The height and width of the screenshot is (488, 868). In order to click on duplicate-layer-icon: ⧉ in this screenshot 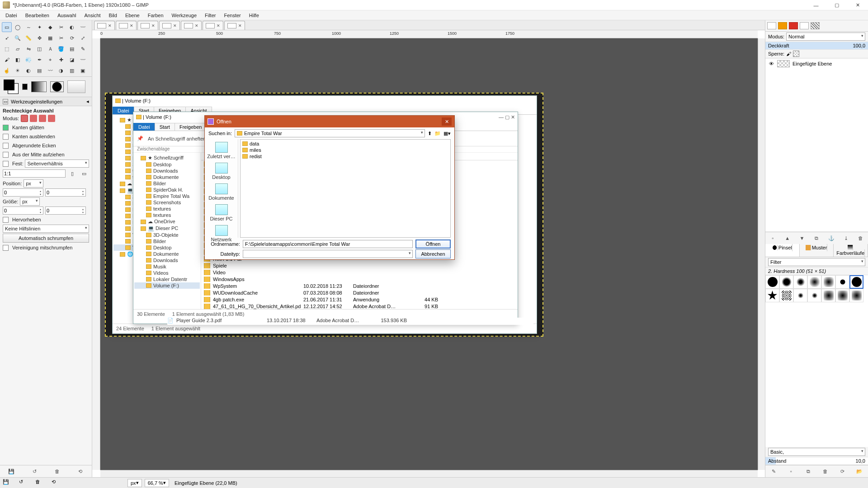, I will do `click(816, 238)`.